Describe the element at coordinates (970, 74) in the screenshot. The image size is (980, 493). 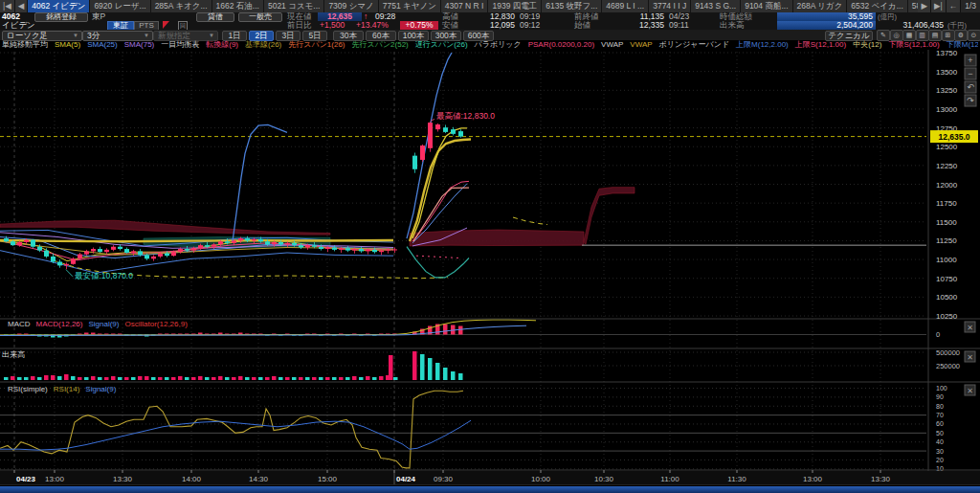
I see `zoom-out-button: −` at that location.